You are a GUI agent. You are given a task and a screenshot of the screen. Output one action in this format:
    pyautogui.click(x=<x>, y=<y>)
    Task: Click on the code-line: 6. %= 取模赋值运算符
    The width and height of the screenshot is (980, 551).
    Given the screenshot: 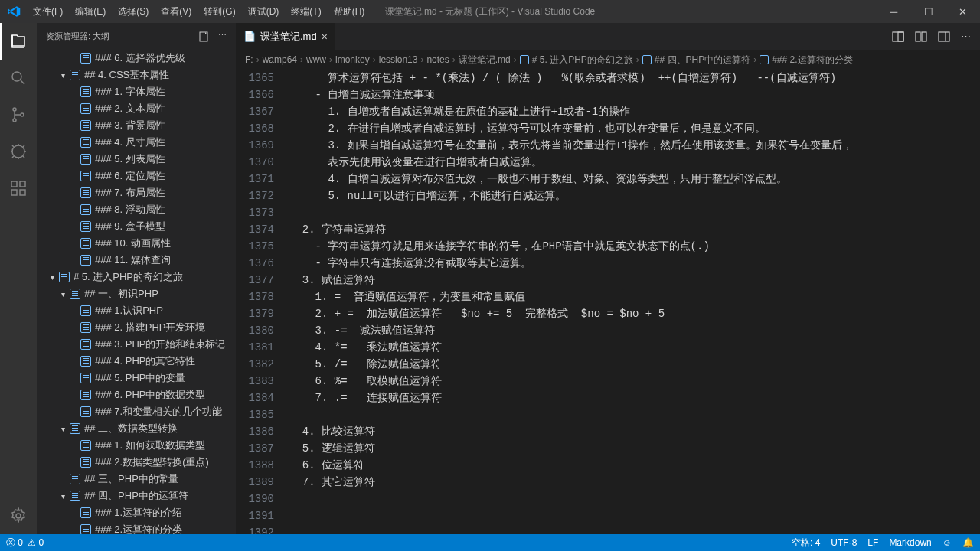 What is the action you would take?
    pyautogui.click(x=635, y=381)
    